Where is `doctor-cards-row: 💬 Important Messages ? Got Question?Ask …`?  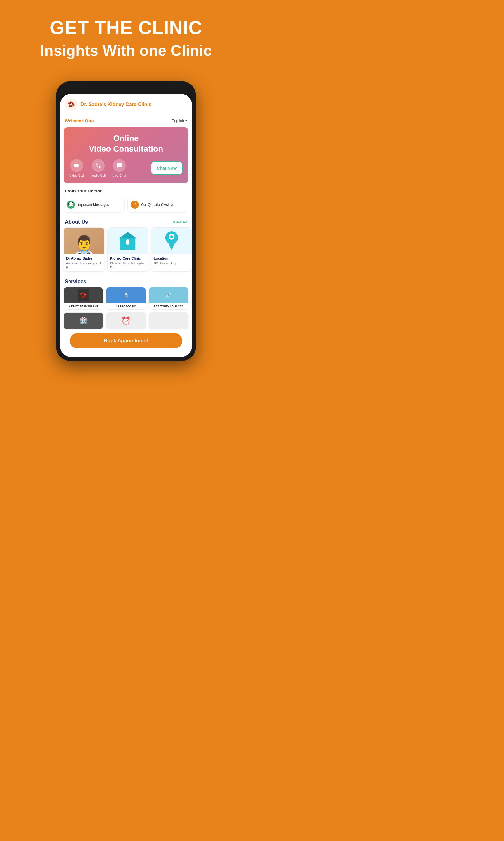
doctor-cards-row: 💬 Important Messages ? Got Question?Ask … is located at coordinates (126, 206).